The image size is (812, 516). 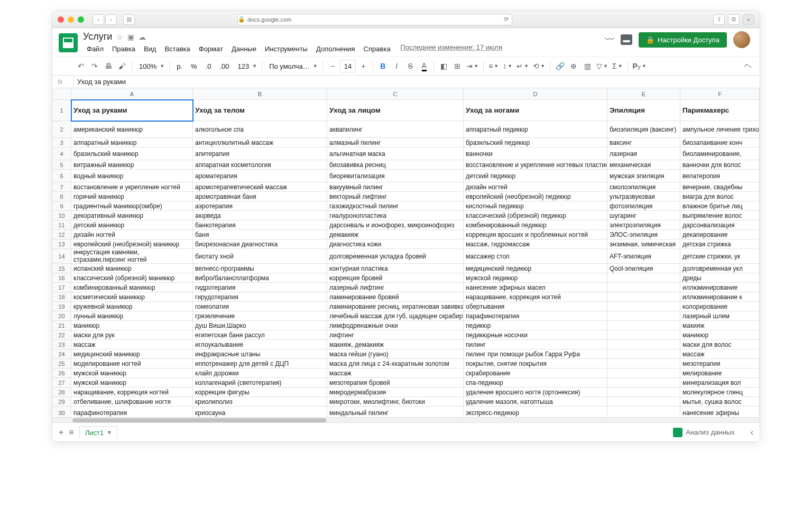 I want to click on cell-F7: вечерние, свадебны, so click(x=720, y=187).